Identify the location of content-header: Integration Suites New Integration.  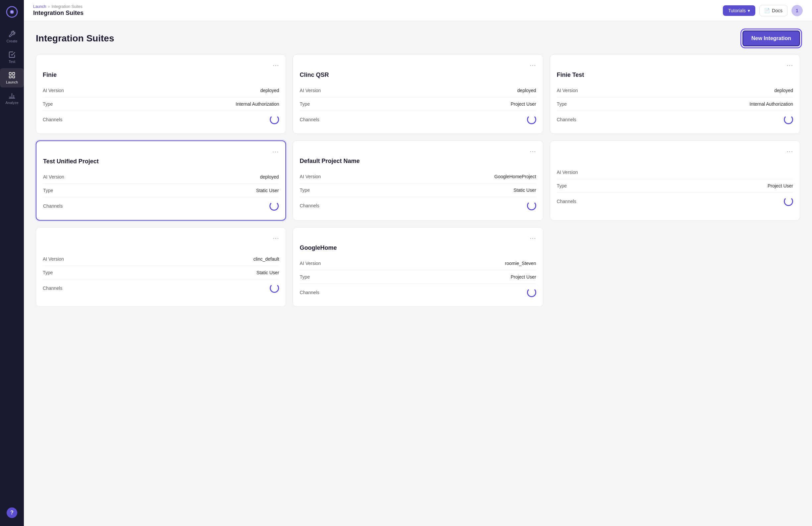
(418, 38).